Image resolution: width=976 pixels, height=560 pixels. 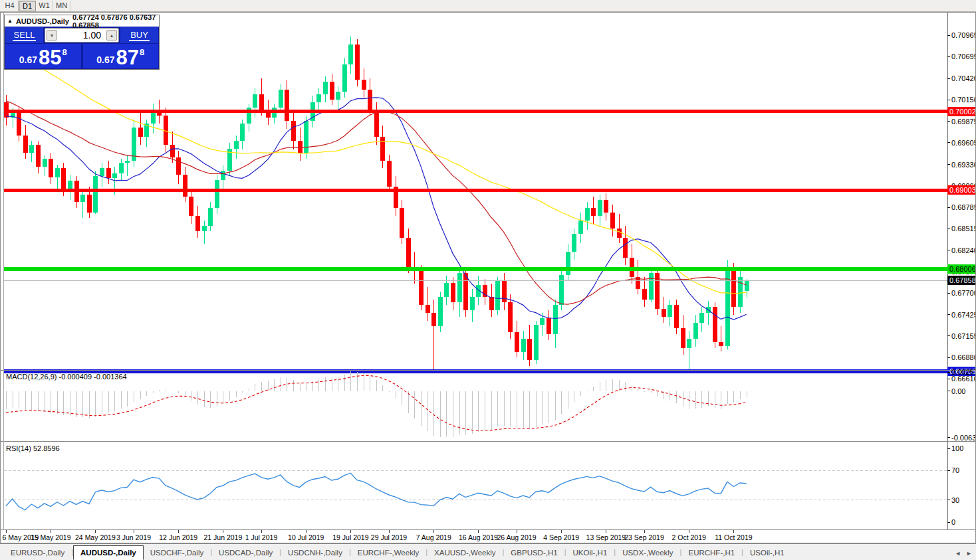 I want to click on level-line-0.70002, so click(x=476, y=112).